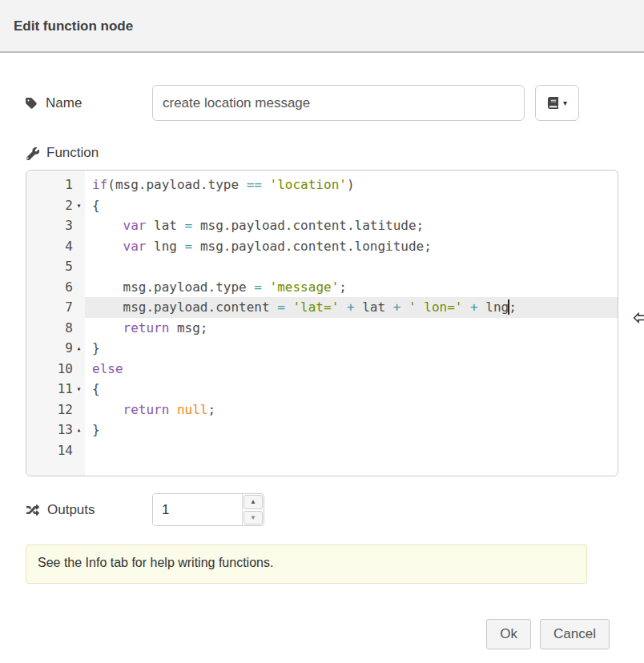  What do you see at coordinates (575, 634) in the screenshot?
I see `cancel-button: Cancel` at bounding box center [575, 634].